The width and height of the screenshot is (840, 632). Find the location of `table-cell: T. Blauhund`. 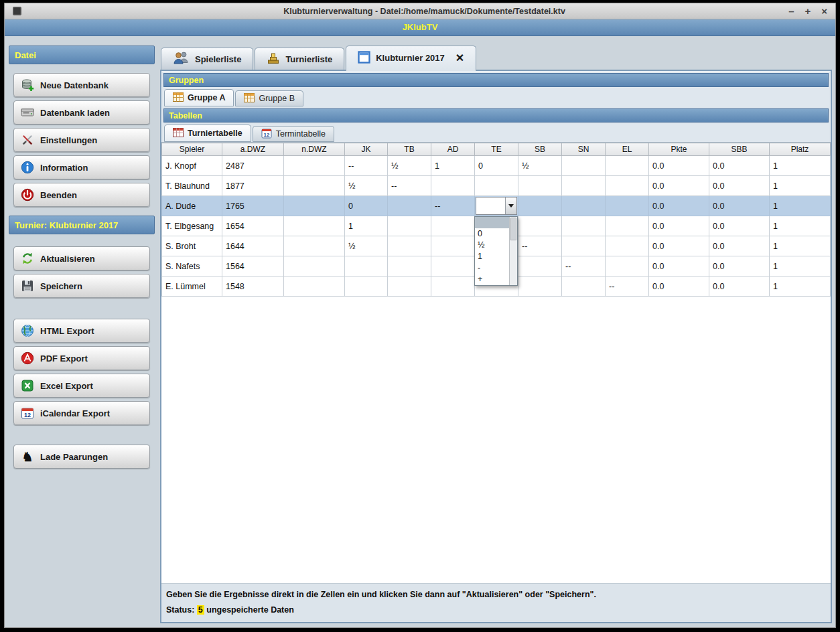

table-cell: T. Blauhund is located at coordinates (192, 186).